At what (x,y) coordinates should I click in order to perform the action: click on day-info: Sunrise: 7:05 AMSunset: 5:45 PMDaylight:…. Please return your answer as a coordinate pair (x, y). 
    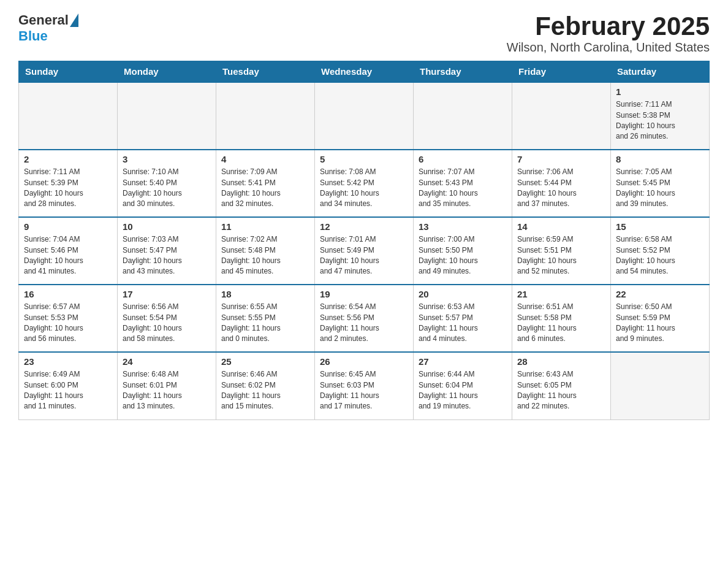
    Looking at the image, I should click on (660, 188).